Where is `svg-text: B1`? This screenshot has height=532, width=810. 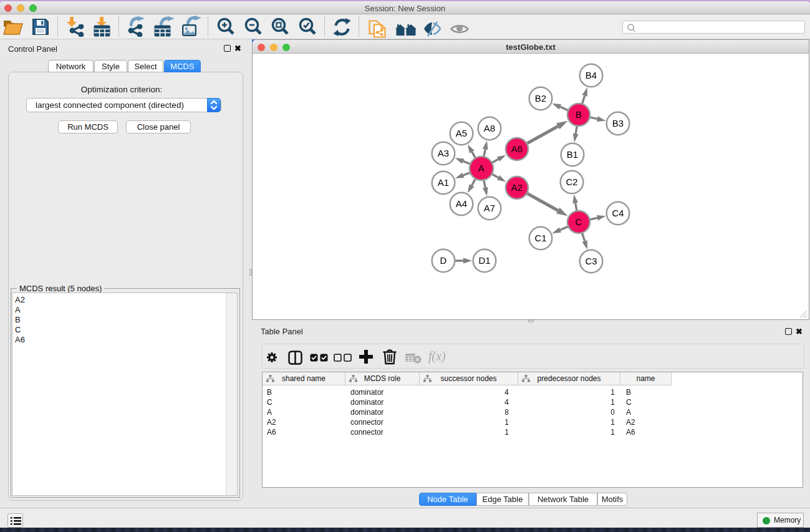 svg-text: B1 is located at coordinates (572, 155).